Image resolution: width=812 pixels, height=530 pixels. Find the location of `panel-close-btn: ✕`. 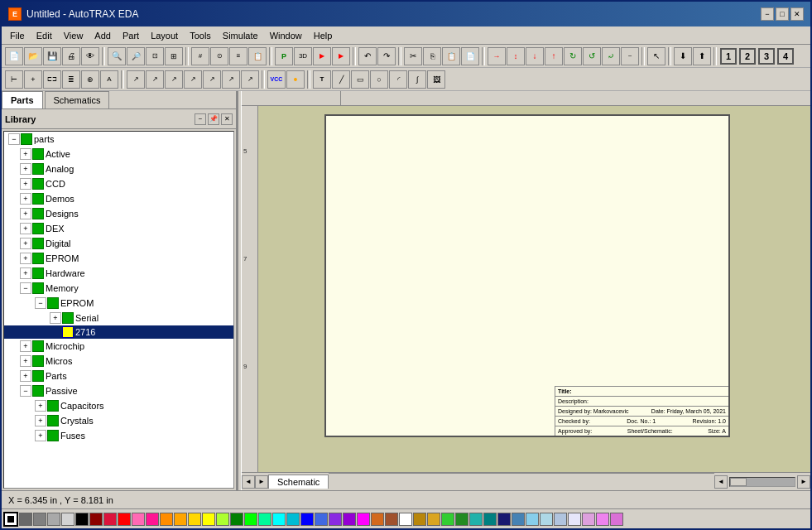

panel-close-btn: ✕ is located at coordinates (227, 119).